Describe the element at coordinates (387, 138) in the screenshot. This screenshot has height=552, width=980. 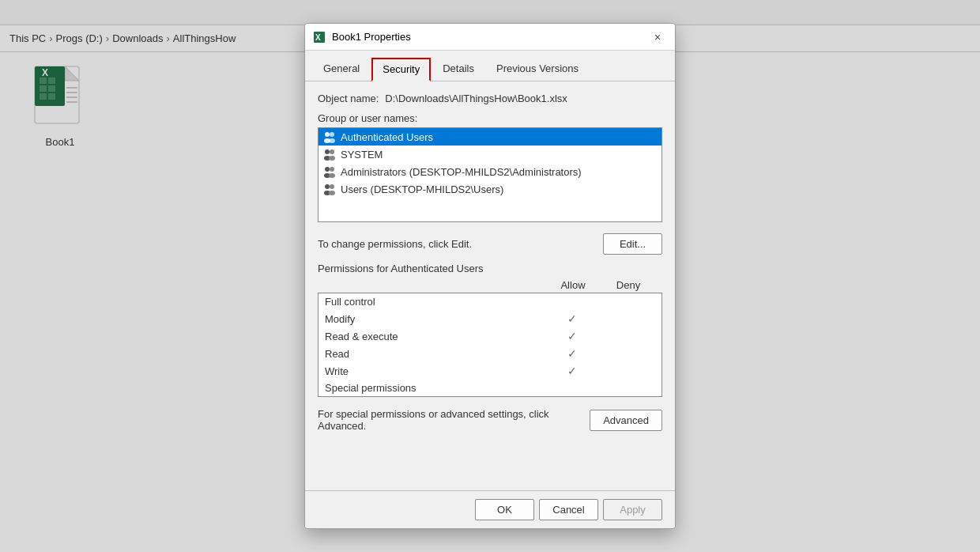
I see `user-name-authenticated: Authenticated Users` at that location.